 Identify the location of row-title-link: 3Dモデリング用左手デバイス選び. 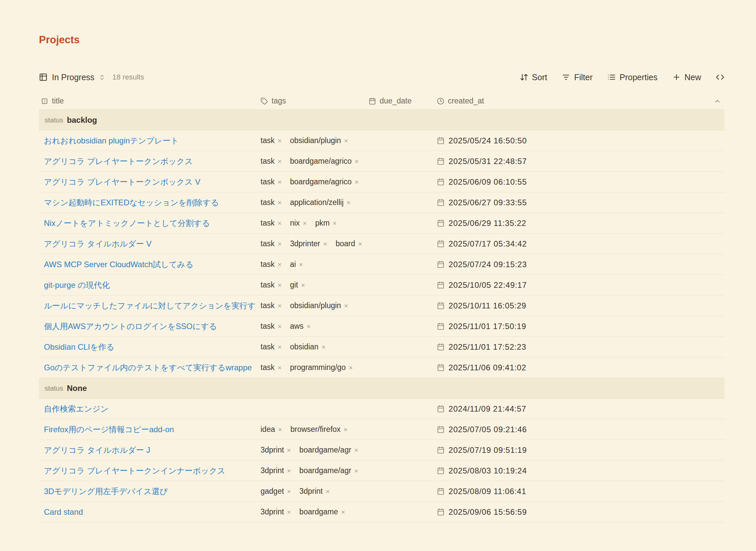
(148, 491).